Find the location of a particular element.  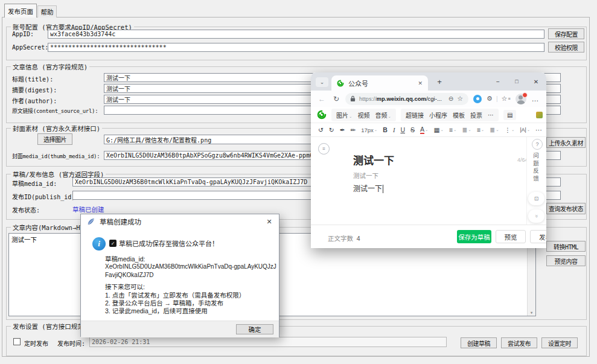

tab-publish-page: 发布页面 is located at coordinates (21, 11).